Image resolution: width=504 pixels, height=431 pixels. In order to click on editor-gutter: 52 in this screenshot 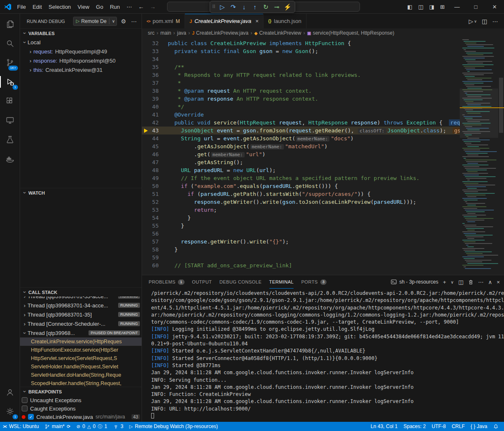, I will do `click(155, 202)`.